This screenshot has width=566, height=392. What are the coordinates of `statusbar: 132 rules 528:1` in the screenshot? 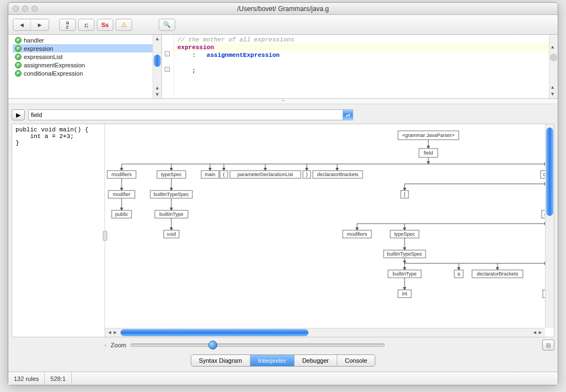 It's located at (283, 378).